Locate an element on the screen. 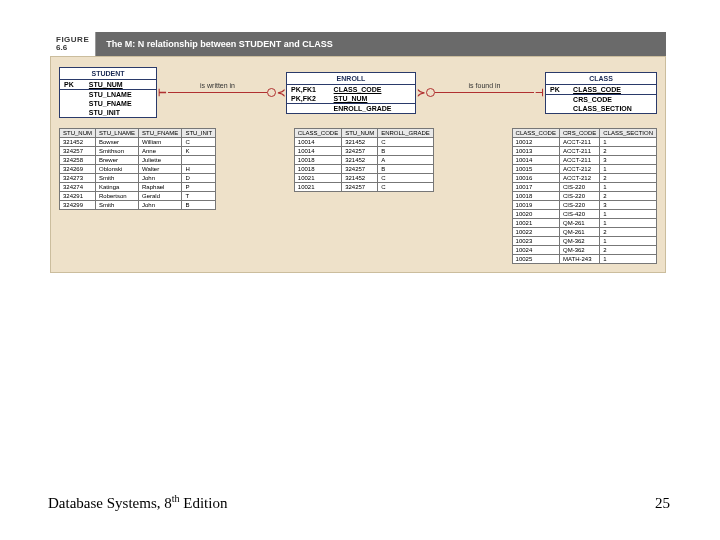  footer-sup: th is located at coordinates (176, 498).